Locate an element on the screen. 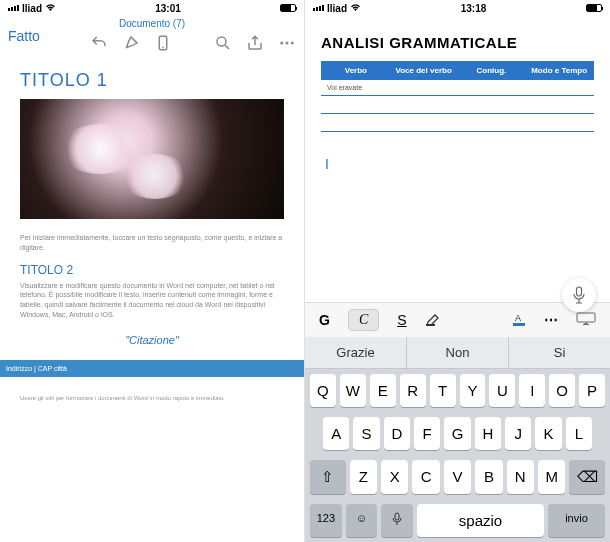  format-toolbar: G C S A ⋯ is located at coordinates (458, 320).